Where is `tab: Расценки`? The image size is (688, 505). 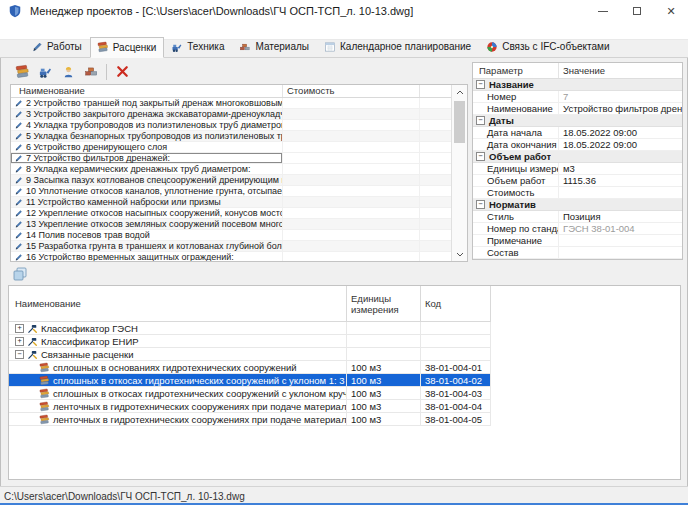 tab: Расценки is located at coordinates (128, 48).